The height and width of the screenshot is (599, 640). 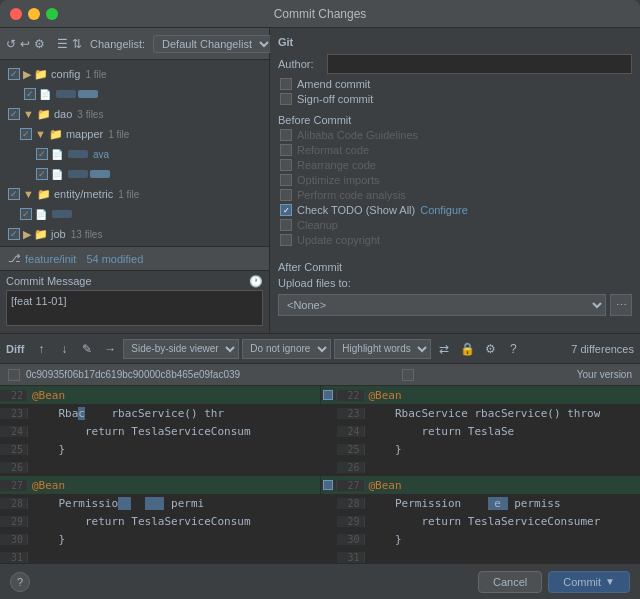 What do you see at coordinates (101, 154) in the screenshot?
I see `item-count: ava` at bounding box center [101, 154].